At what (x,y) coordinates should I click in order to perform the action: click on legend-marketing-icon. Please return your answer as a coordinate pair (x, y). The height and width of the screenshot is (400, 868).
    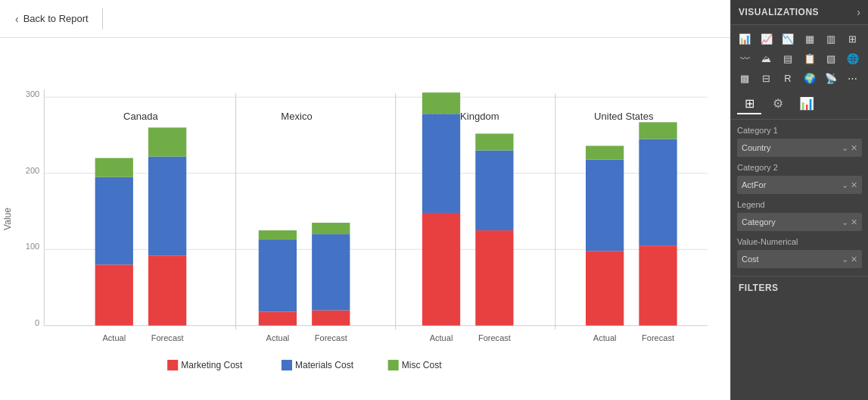
    Looking at the image, I should click on (173, 365).